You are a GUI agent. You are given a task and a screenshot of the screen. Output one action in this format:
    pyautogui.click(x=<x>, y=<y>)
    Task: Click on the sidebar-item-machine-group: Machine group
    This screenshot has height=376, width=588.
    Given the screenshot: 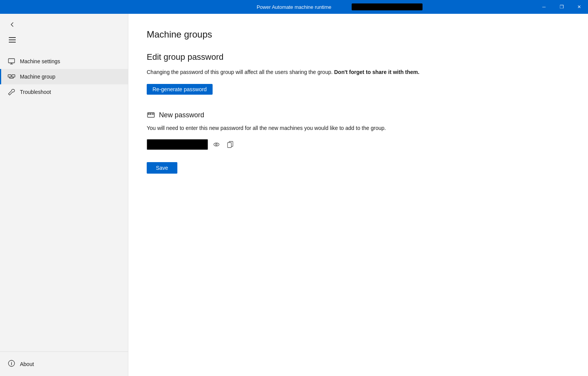 What is the action you would take?
    pyautogui.click(x=64, y=77)
    